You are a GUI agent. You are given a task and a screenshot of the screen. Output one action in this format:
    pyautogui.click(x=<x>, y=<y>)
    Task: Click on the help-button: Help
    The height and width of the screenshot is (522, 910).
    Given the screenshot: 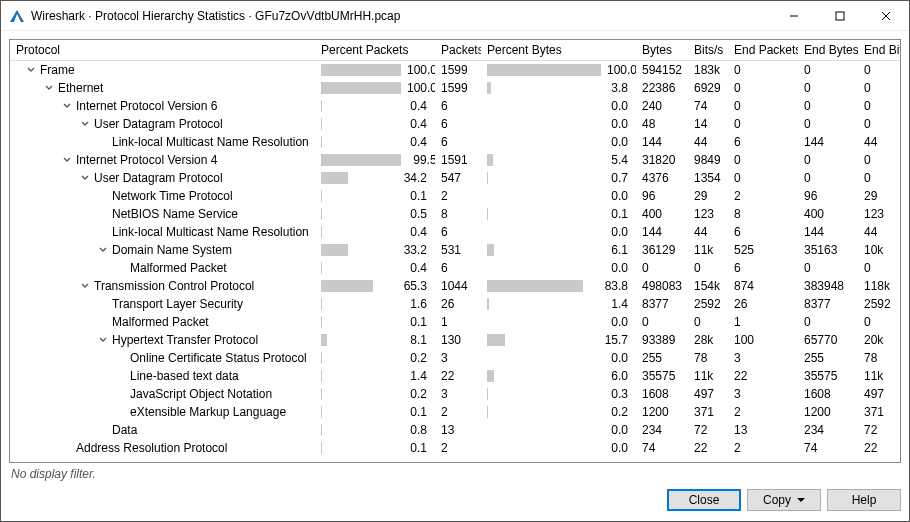 What is the action you would take?
    pyautogui.click(x=864, y=500)
    